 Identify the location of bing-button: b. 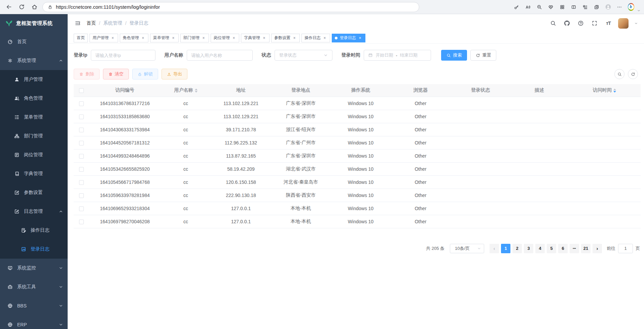
(631, 7).